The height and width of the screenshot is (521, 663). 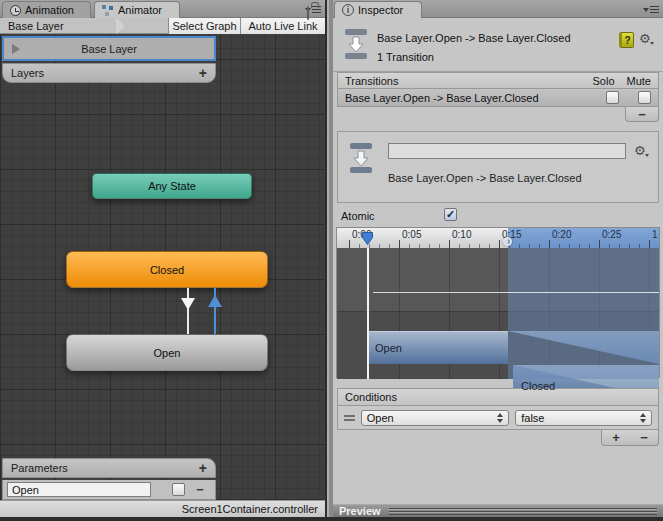 I want to click on ruler-tick-label: 0:10, so click(x=462, y=234).